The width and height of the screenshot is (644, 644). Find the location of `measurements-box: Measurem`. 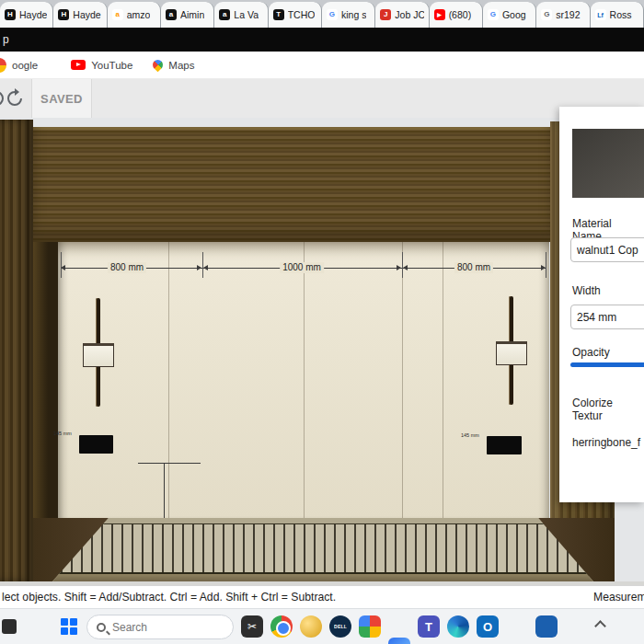

measurements-box: Measurem is located at coordinates (618, 597).